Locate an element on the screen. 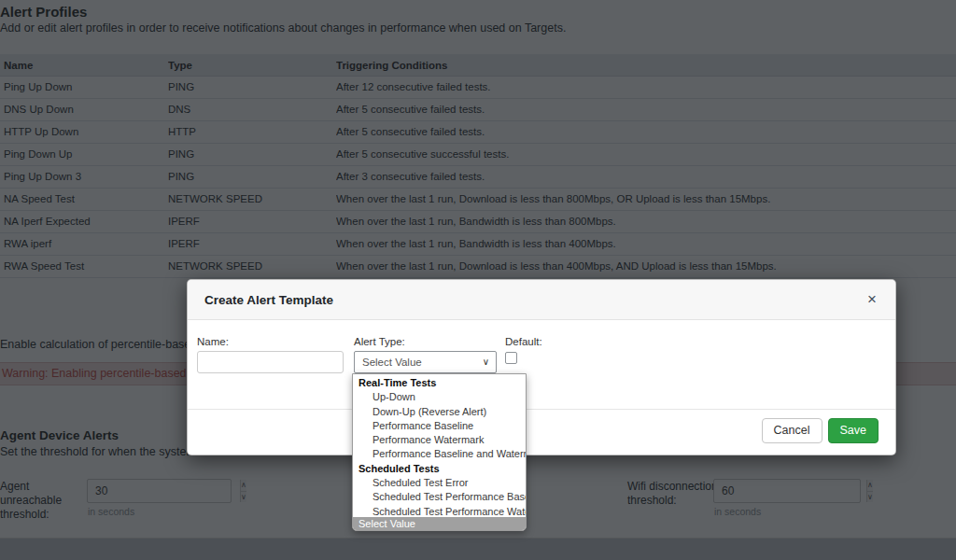 The width and height of the screenshot is (956, 560). name-input is located at coordinates (271, 362).